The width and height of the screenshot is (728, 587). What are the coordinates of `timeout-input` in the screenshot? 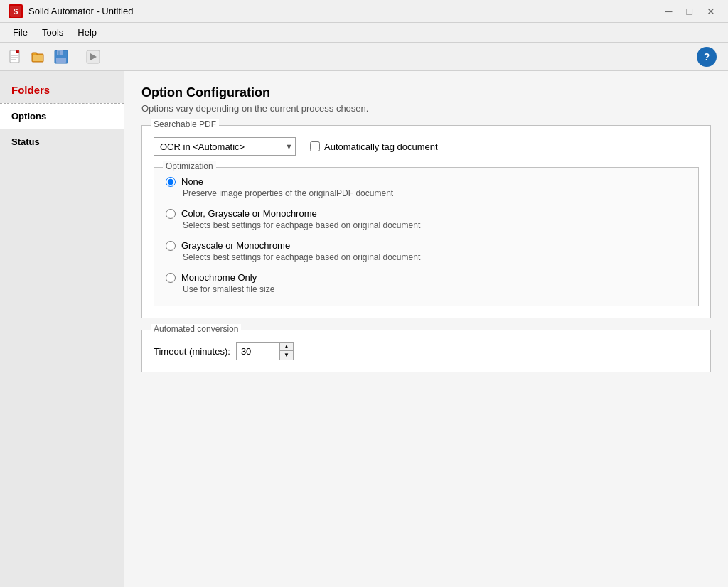 It's located at (258, 351).